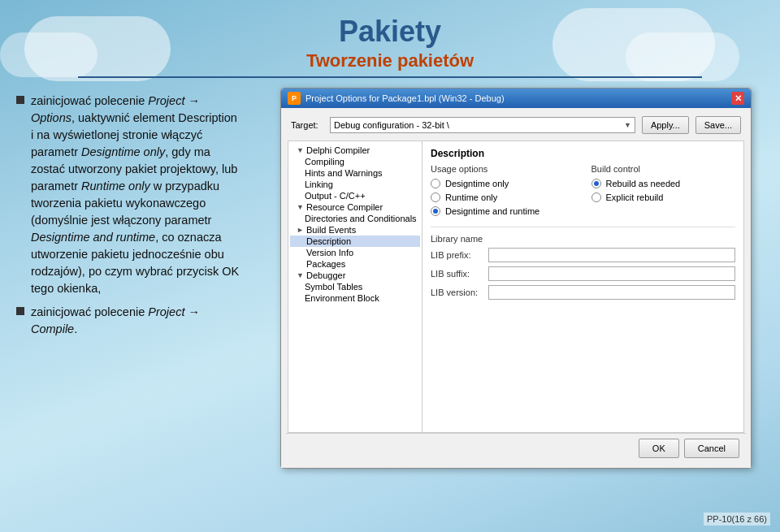 The image size is (780, 532). I want to click on radio-label-4: Rebuild as needed, so click(644, 184).